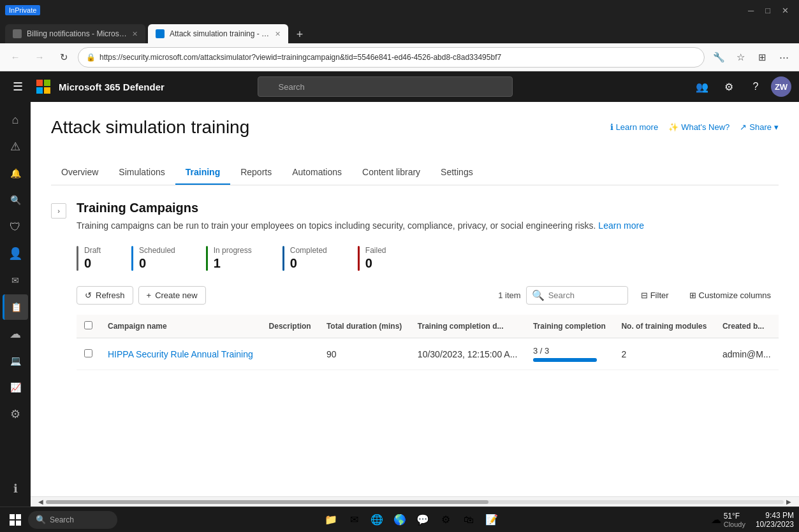 The image size is (799, 532). What do you see at coordinates (634, 127) in the screenshot?
I see `learn-more-link: ℹ Learn more` at bounding box center [634, 127].